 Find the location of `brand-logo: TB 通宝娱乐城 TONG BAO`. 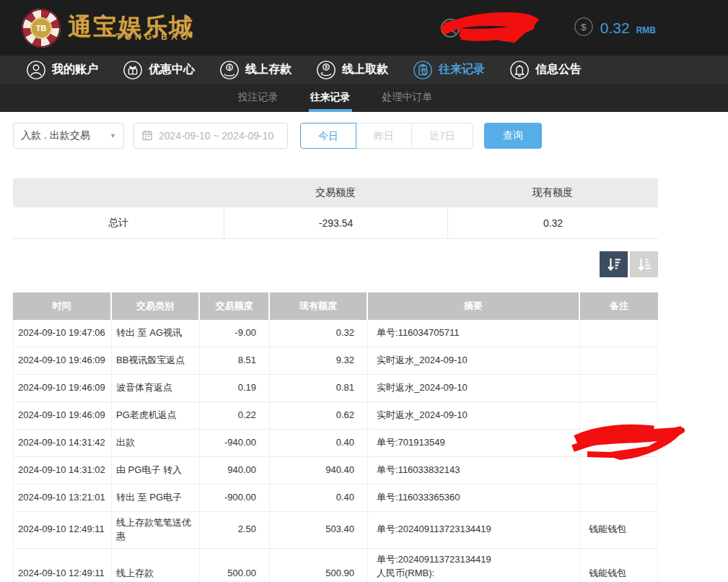

brand-logo: TB 通宝娱乐城 TONG BAO is located at coordinates (108, 28).